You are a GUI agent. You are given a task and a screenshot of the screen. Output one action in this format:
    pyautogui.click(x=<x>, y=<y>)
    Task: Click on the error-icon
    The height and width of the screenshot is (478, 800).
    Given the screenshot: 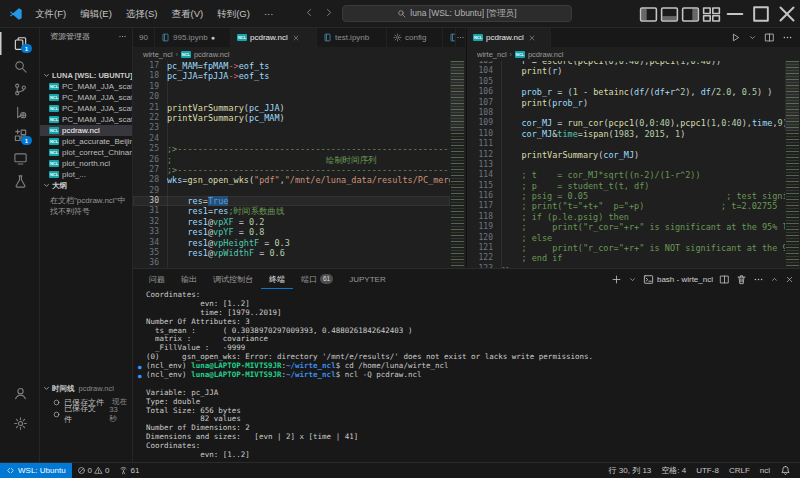 What is the action you would take?
    pyautogui.click(x=82, y=470)
    